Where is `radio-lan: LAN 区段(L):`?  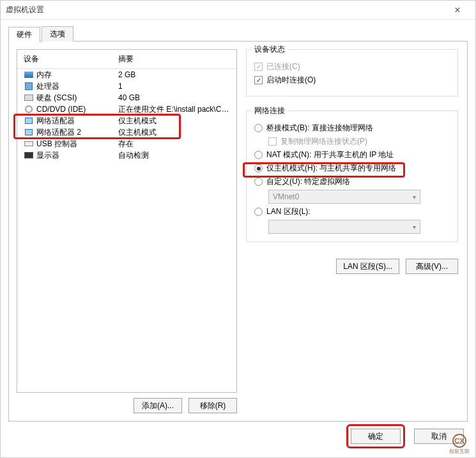
radio-lan: LAN 区段(L): is located at coordinates (352, 212).